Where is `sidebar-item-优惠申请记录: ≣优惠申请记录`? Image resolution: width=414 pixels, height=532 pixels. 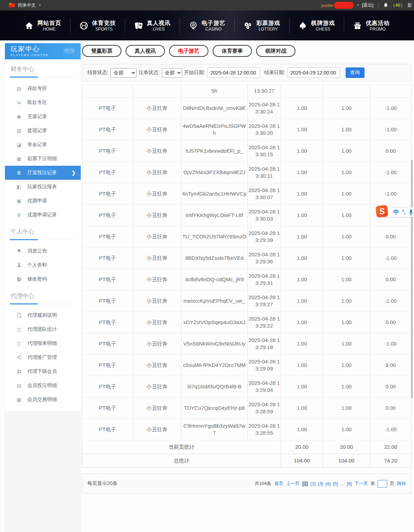 sidebar-item-优惠申请记录: ≣优惠申请记录 is located at coordinates (43, 215).